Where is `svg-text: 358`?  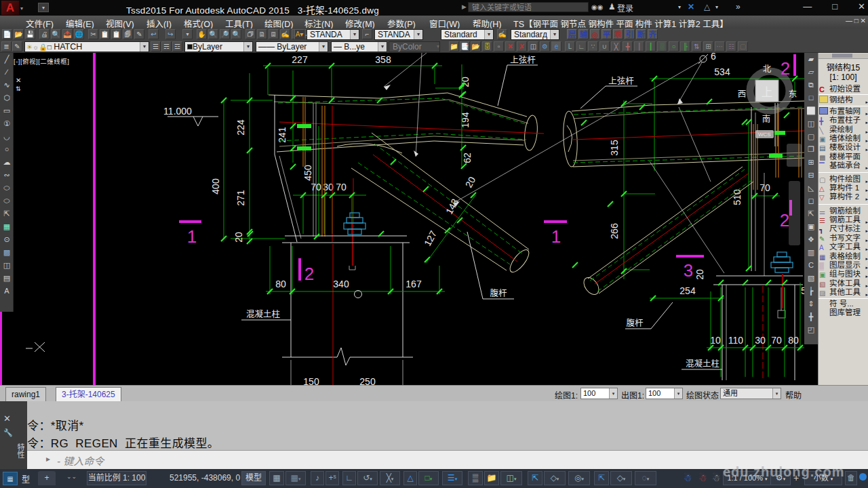 svg-text: 358 is located at coordinates (383, 60).